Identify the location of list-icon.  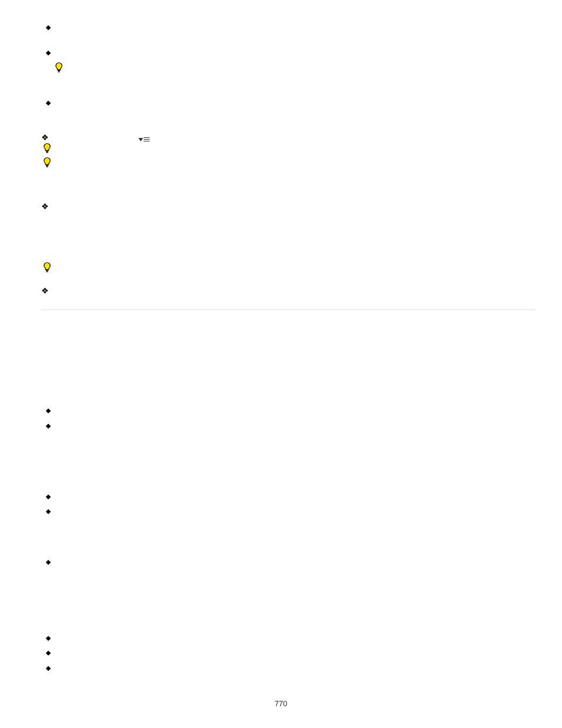
(144, 139).